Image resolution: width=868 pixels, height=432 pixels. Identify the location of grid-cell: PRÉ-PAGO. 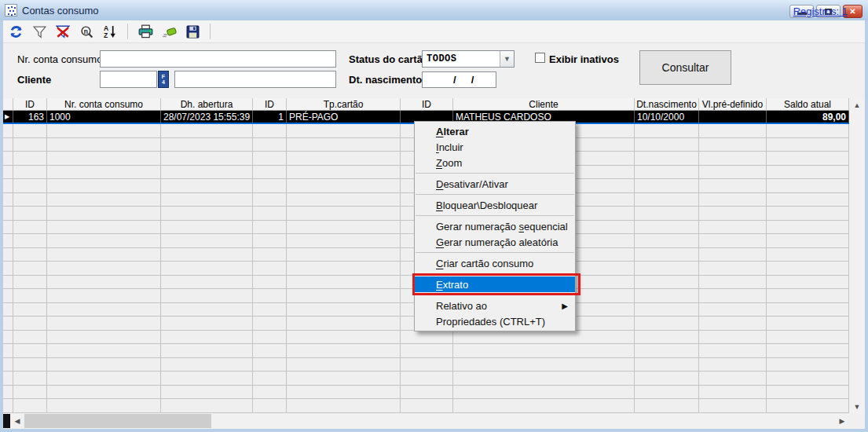
(344, 116).